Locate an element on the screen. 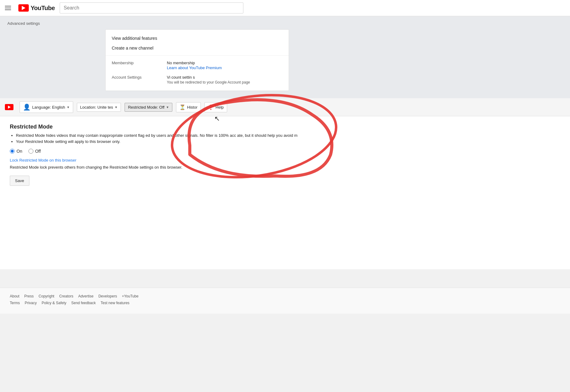 The width and height of the screenshot is (570, 392). footer-send-feedback: Send feedback is located at coordinates (84, 303).